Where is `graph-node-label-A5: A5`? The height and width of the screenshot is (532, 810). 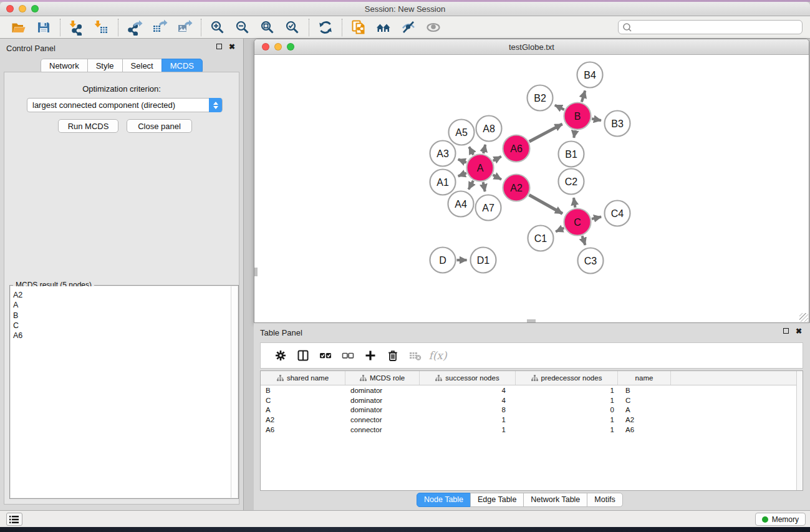
graph-node-label-A5: A5 is located at coordinates (461, 132).